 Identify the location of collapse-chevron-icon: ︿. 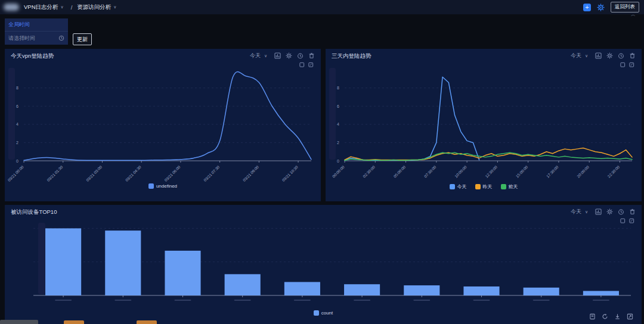
(633, 14).